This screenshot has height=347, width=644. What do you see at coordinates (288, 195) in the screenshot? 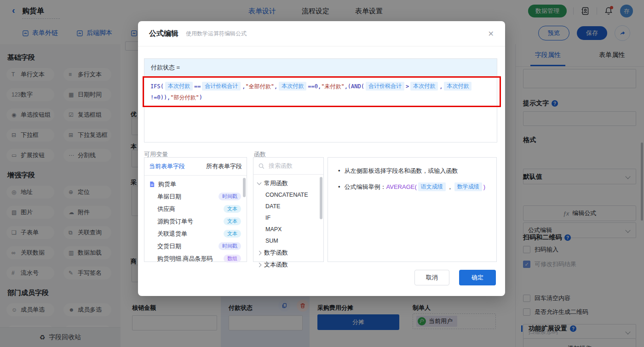
I see `function-item-CONCATENATE: CONCATENATE` at bounding box center [288, 195].